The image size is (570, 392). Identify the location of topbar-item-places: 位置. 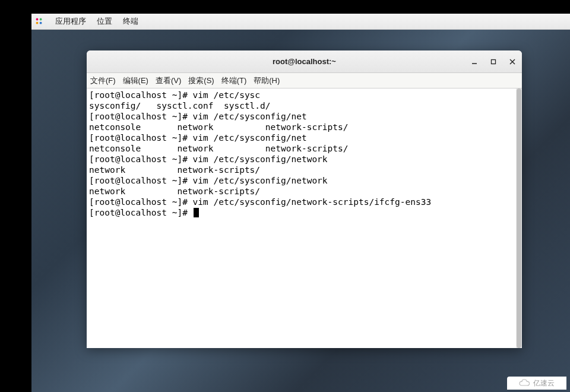
(104, 21).